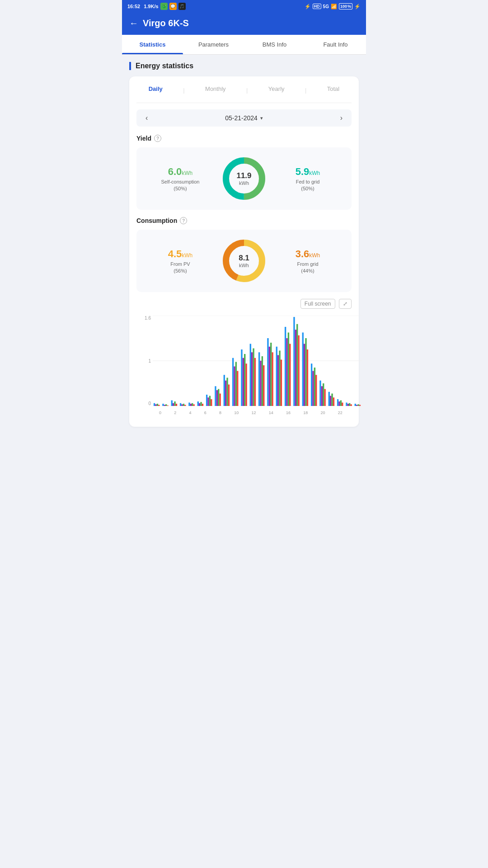  Describe the element at coordinates (187, 255) in the screenshot. I see `consumption-pv-unit: kWh` at that location.